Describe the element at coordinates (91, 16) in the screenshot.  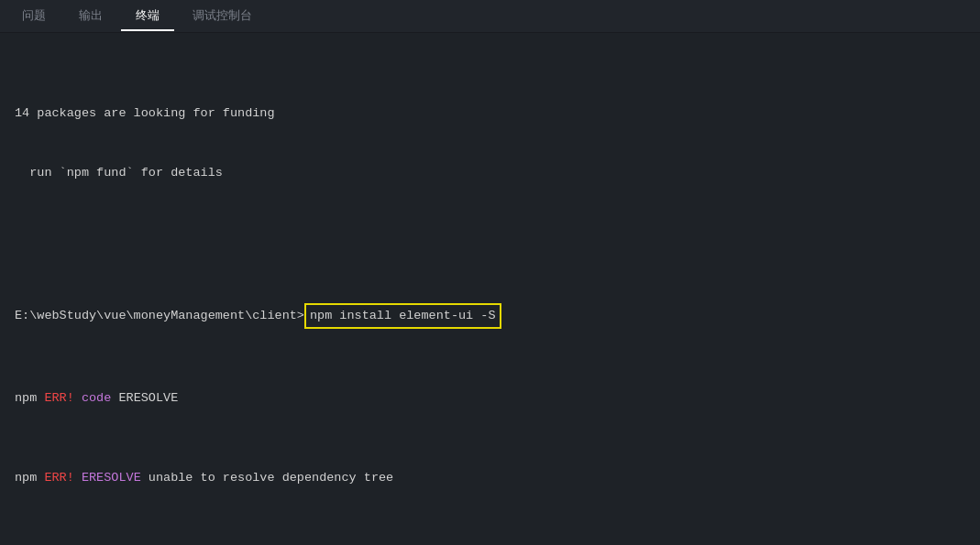
I see `tab-output: 输出` at that location.